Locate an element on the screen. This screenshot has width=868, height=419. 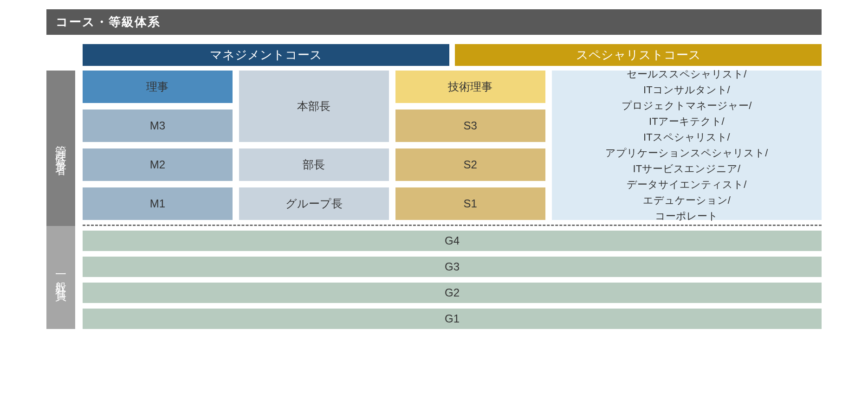
specialist-role-line: コーポレート is located at coordinates (687, 216).